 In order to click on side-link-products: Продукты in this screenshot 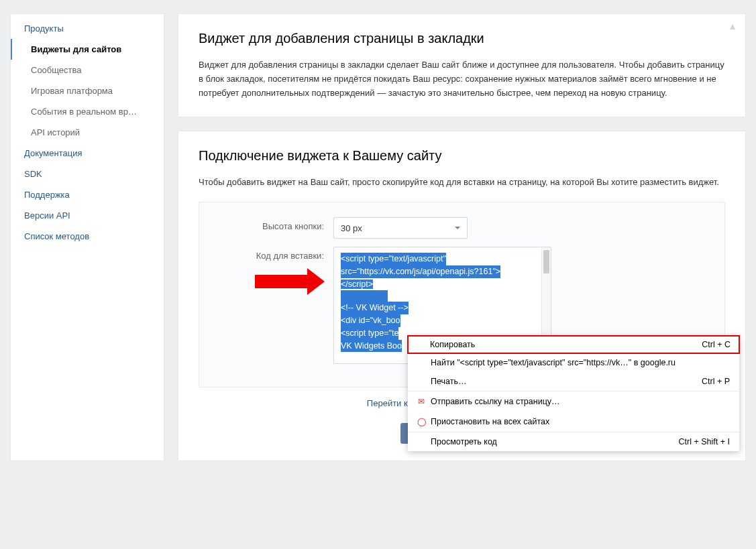, I will do `click(87, 28)`.